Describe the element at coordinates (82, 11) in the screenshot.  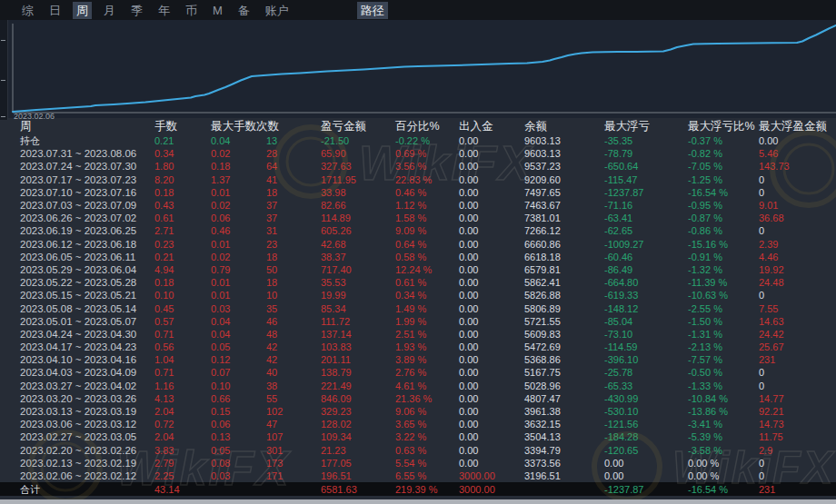
I see `tab-zhou: 周` at that location.